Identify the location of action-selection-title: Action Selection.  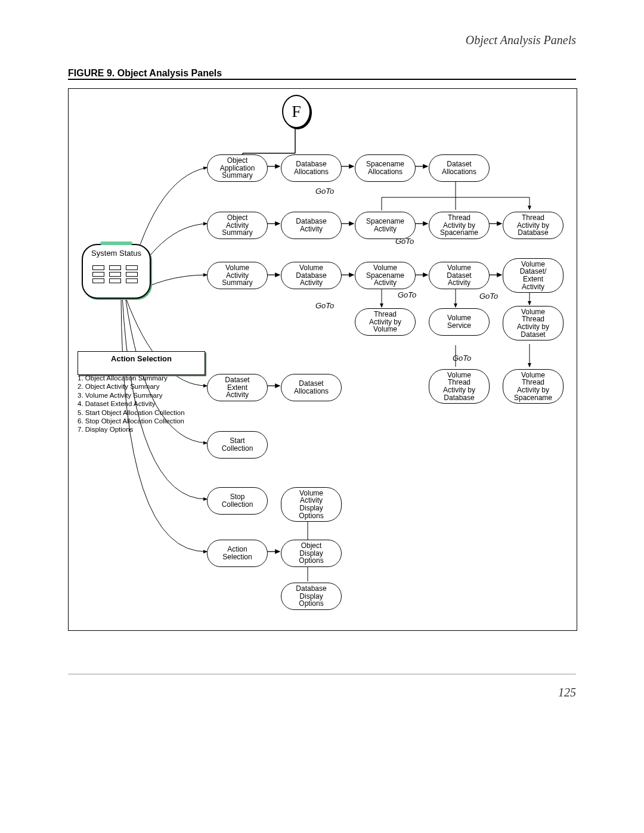
(141, 359).